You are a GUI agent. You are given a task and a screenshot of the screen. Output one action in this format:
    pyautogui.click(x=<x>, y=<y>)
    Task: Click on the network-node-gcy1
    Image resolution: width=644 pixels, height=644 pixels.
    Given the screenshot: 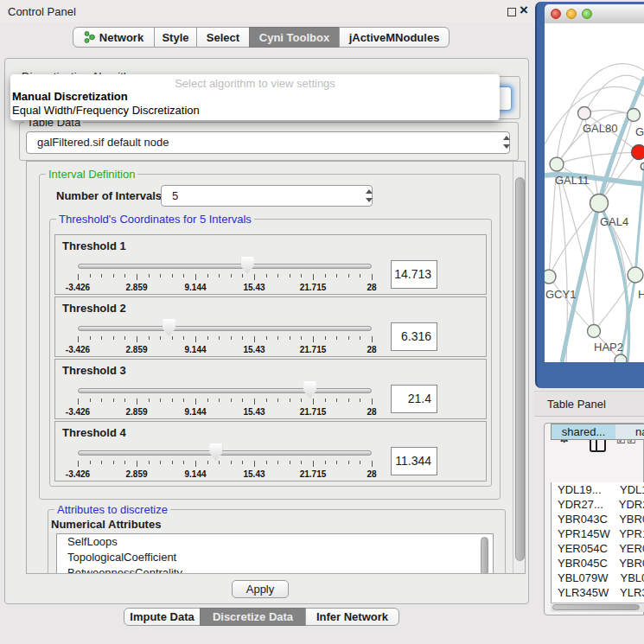 What is the action you would take?
    pyautogui.click(x=550, y=277)
    